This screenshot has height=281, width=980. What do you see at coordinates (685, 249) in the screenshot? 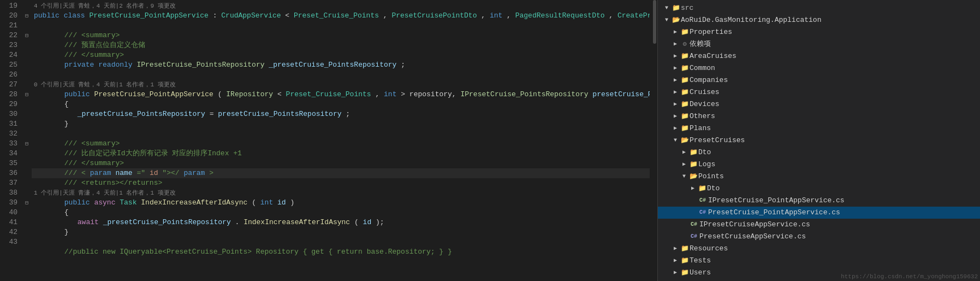
I see `tree-icon-resources: 📁` at bounding box center [685, 249].